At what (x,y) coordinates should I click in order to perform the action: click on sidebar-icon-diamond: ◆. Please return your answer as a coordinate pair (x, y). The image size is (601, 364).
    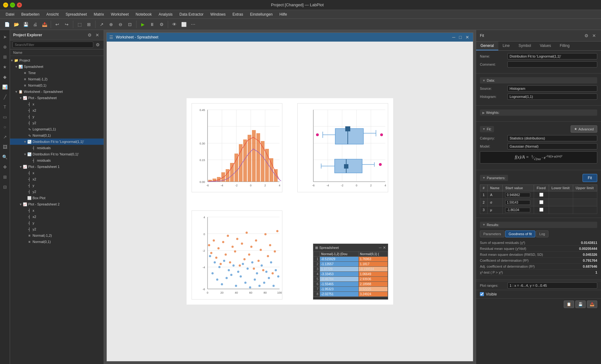
    Looking at the image, I should click on (5, 77).